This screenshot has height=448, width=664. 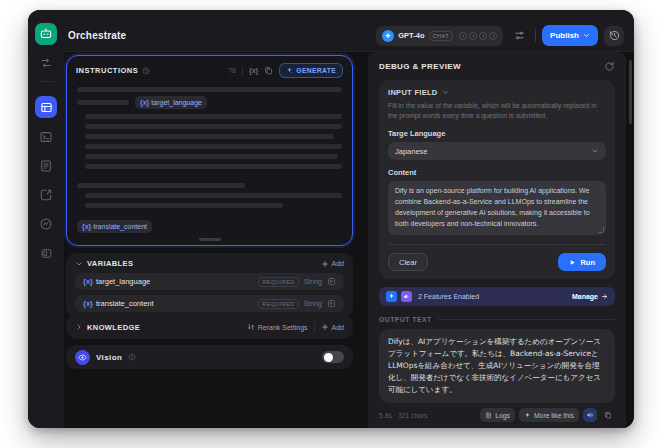 What do you see at coordinates (107, 70) in the screenshot?
I see `instructions-title: INSTRUCTIONS` at bounding box center [107, 70].